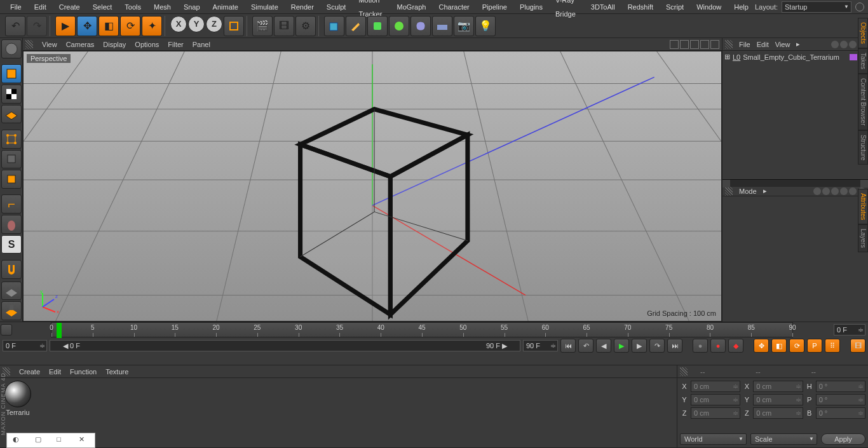 The height and width of the screenshot is (448, 868). I want to click on last-tool: ✦, so click(152, 26).